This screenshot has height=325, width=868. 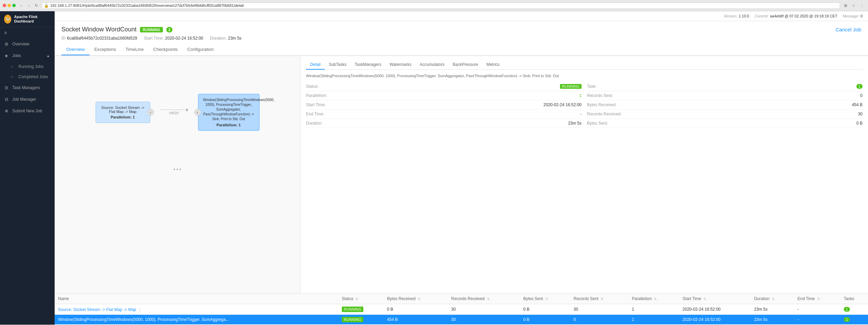 What do you see at coordinates (432, 65) in the screenshot?
I see `detail-tab-accumulators: Accumulators` at bounding box center [432, 65].